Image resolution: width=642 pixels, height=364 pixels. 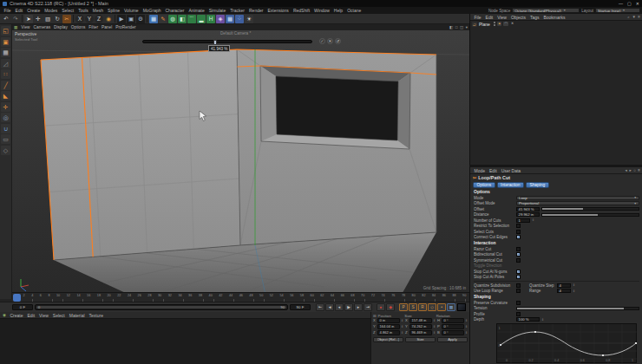 I want to click on select-cuts-checkbox, so click(x=519, y=232).